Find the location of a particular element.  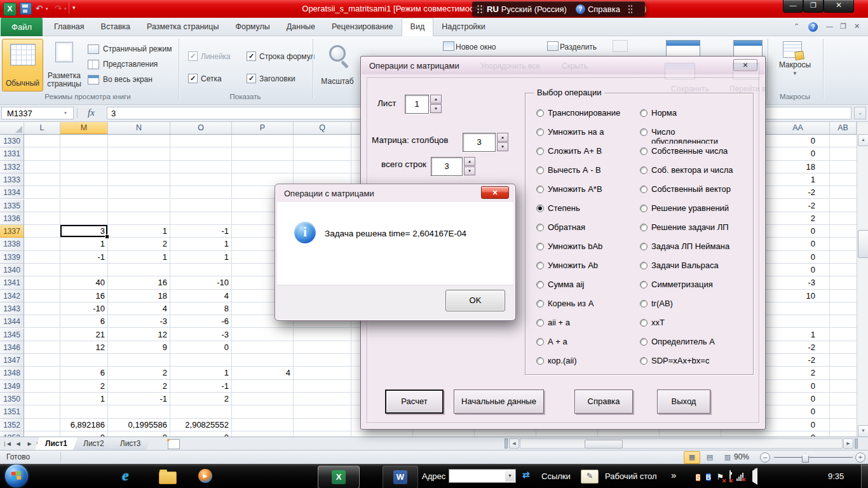

name-box: M1337 is located at coordinates (37, 113).